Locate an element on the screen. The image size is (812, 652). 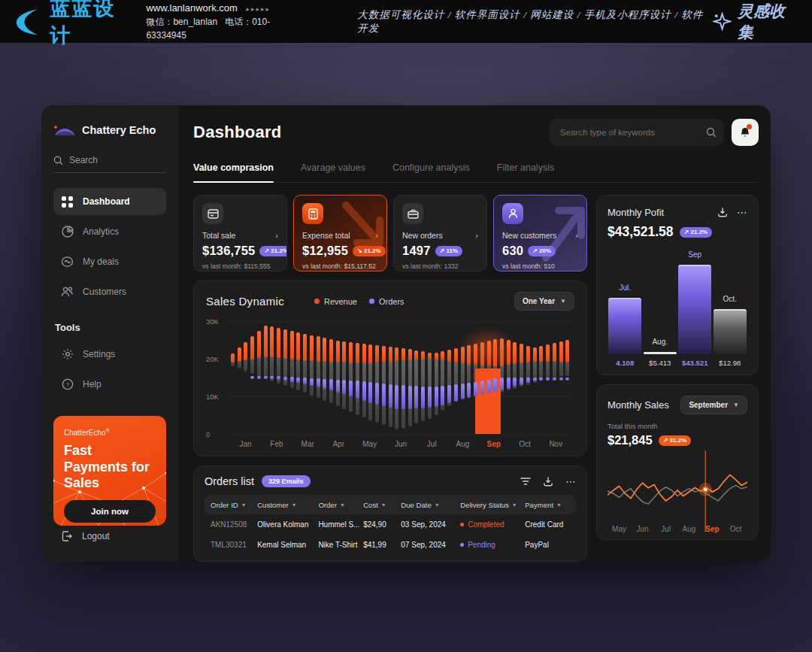
status-badge: Completed is located at coordinates (492, 525).